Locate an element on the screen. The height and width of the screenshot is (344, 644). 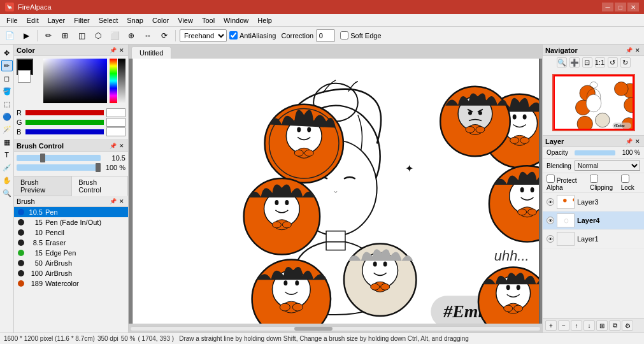
layer-settings-btn: ⚙ is located at coordinates (627, 326).